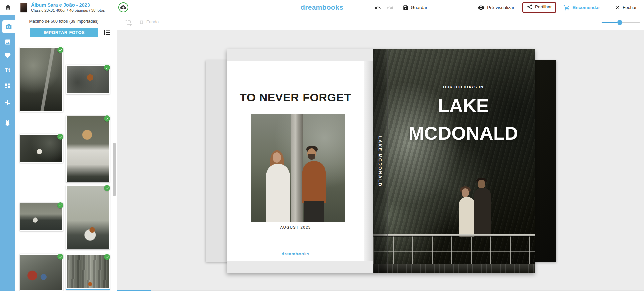 The image size is (644, 291). What do you see at coordinates (68, 7) in the screenshot?
I see `album-meta: Álbum Sara e João - 2023 Classic 23x31 4…` at bounding box center [68, 7].